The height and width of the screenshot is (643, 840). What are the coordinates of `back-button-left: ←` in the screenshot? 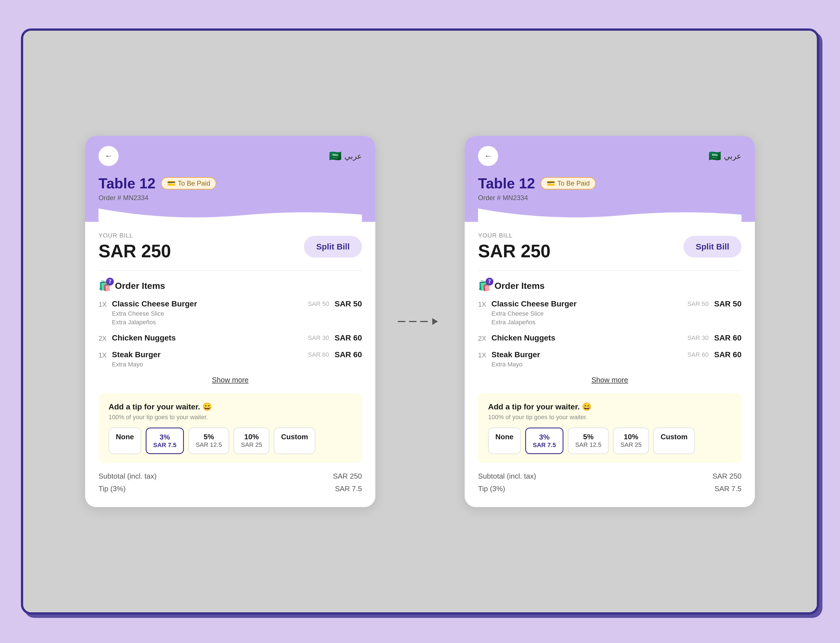 It's located at (109, 156).